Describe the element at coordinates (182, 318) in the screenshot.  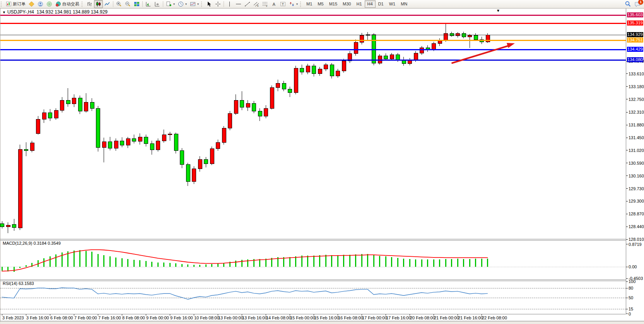
I see `time-axis-label: 9 Feb 16:00` at that location.